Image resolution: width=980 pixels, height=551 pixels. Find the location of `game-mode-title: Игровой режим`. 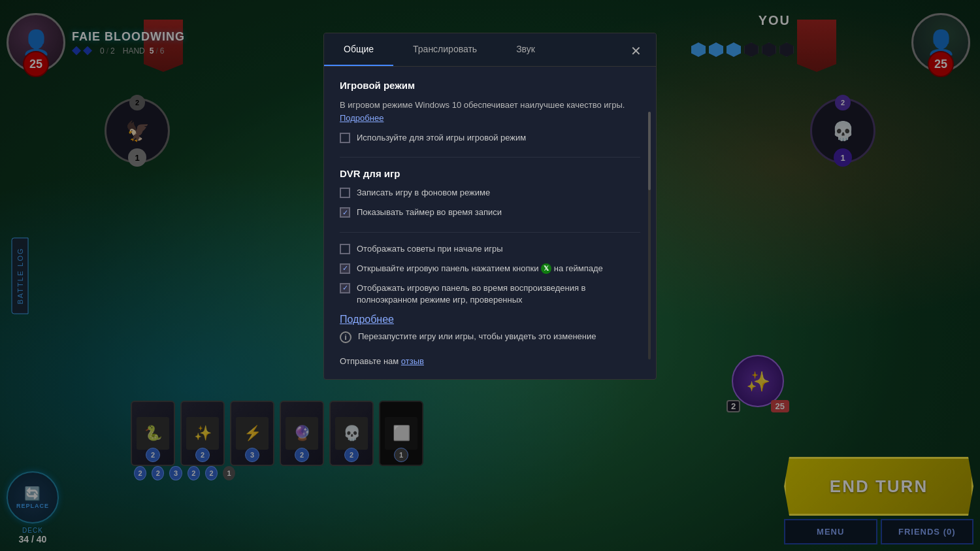

game-mode-title: Игровой режим is located at coordinates (490, 85).